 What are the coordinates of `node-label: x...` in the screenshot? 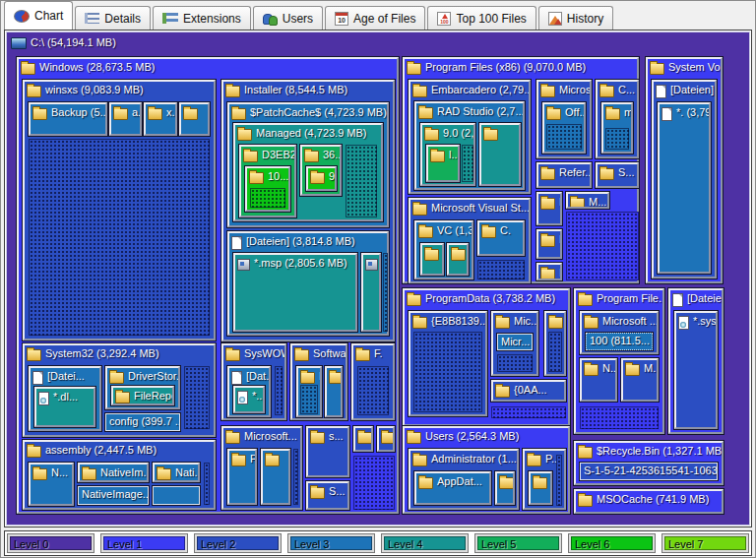 It's located at (171, 112).